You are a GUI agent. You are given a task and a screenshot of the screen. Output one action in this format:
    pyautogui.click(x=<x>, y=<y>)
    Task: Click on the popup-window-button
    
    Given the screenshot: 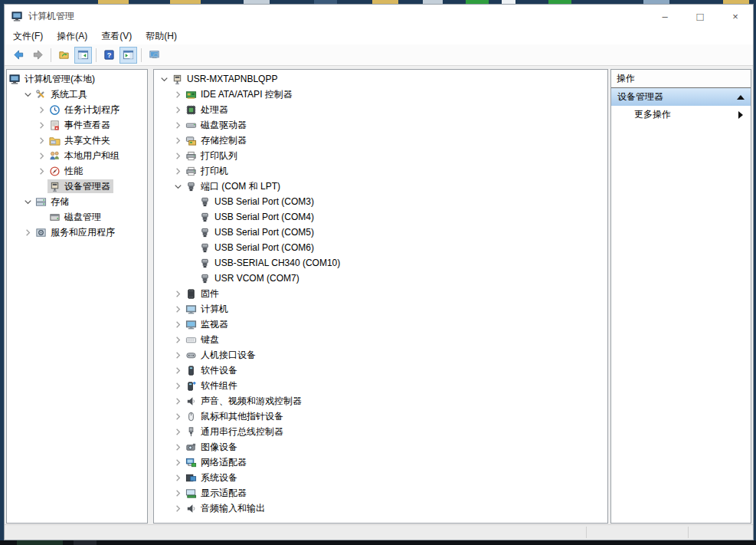 What is the action you would take?
    pyautogui.click(x=155, y=55)
    